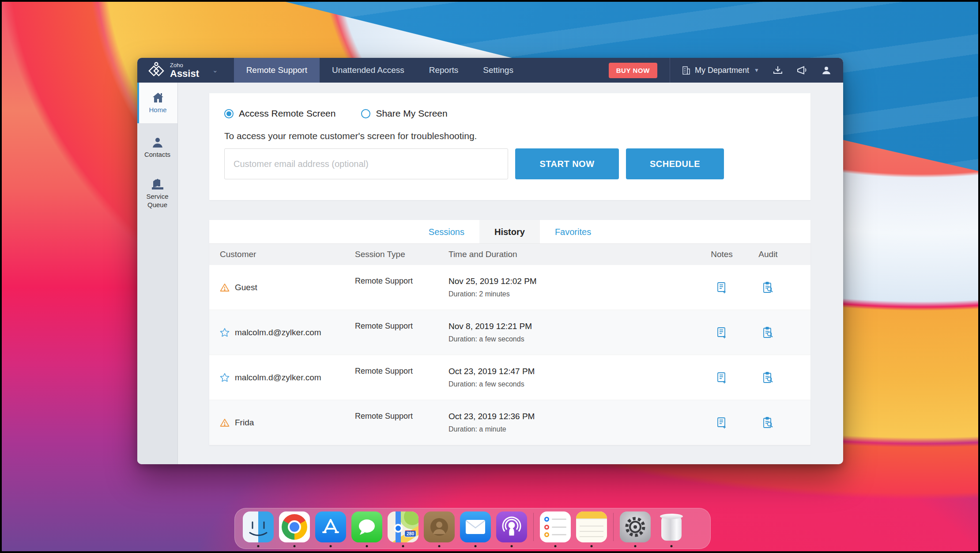 The image size is (980, 553). I want to click on dock-trash-icon, so click(671, 527).